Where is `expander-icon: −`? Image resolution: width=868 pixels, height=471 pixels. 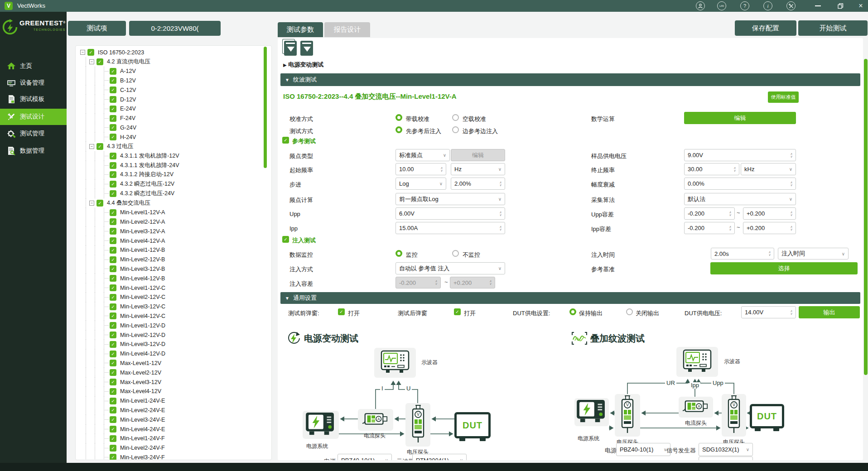
expander-icon: − is located at coordinates (92, 203).